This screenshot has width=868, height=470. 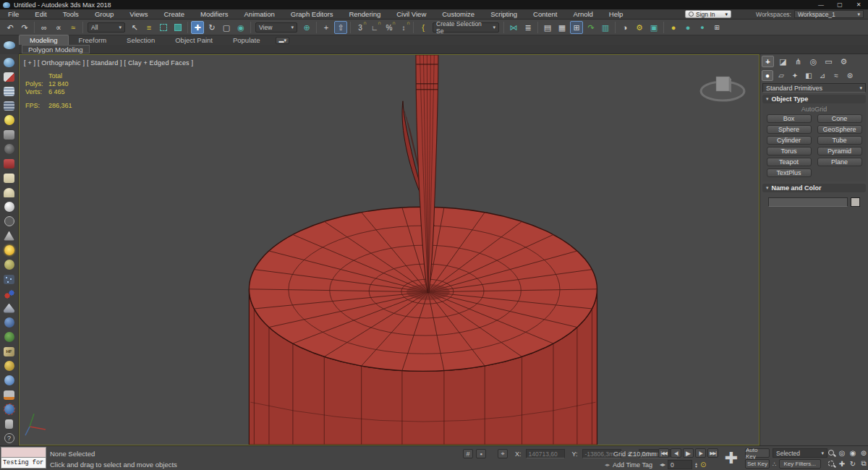 I want to click on select-and-scale-icon: ▢, so click(x=226, y=27).